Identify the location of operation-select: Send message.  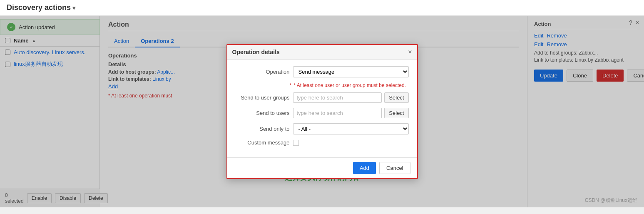
(351, 72).